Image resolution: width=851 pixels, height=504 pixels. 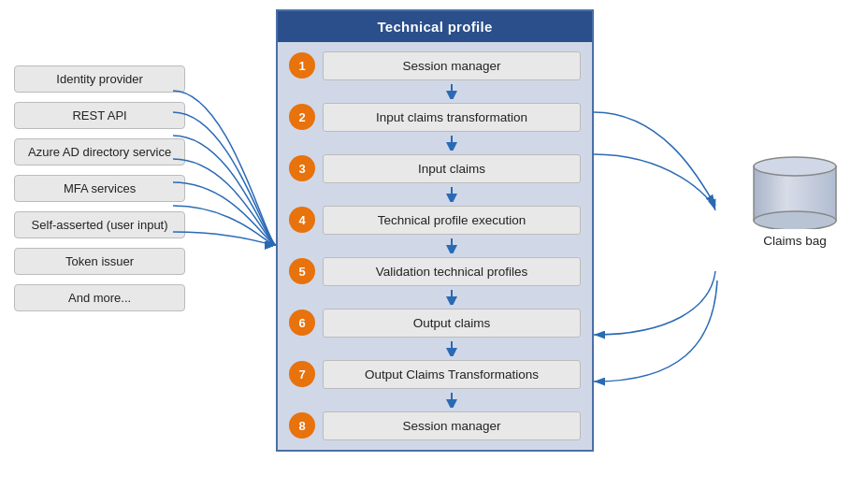 I want to click on step-row-8: 8 Session manager, so click(x=435, y=426).